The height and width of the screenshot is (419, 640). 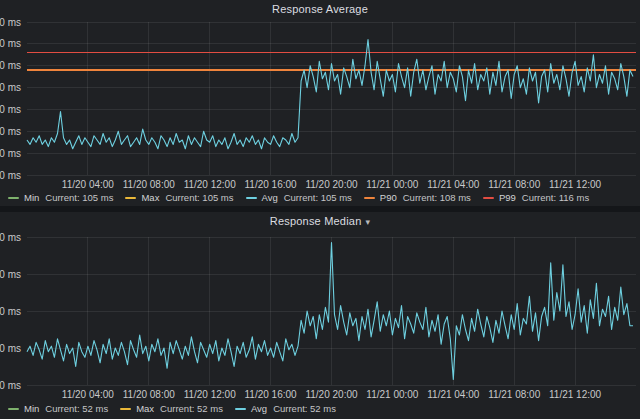 What do you see at coordinates (10, 154) in the screenshot?
I see `svg-text: 70 ms` at bounding box center [10, 154].